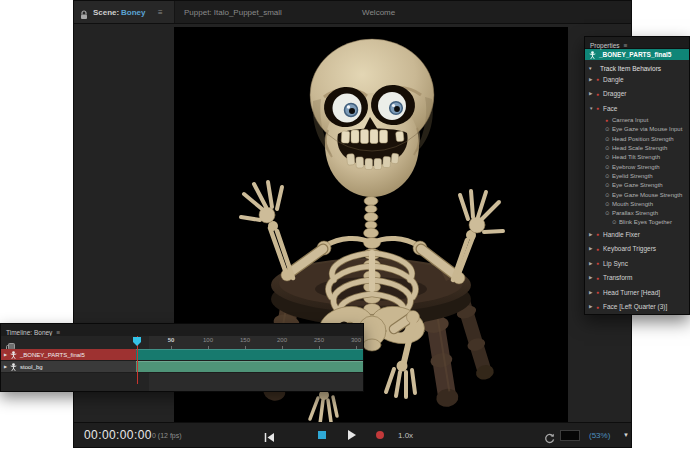 The width and height of the screenshot is (690, 450). Describe the element at coordinates (233, 12) in the screenshot. I see `tab-puppet: Puppet: Italo_Puppet_small` at that location.